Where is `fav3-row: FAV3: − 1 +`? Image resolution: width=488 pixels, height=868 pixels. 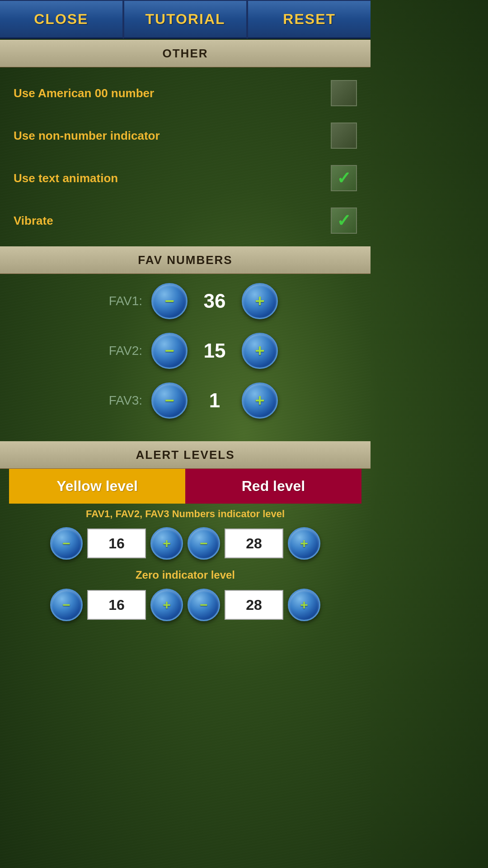 fav3-row: FAV3: − 1 + is located at coordinates (185, 401).